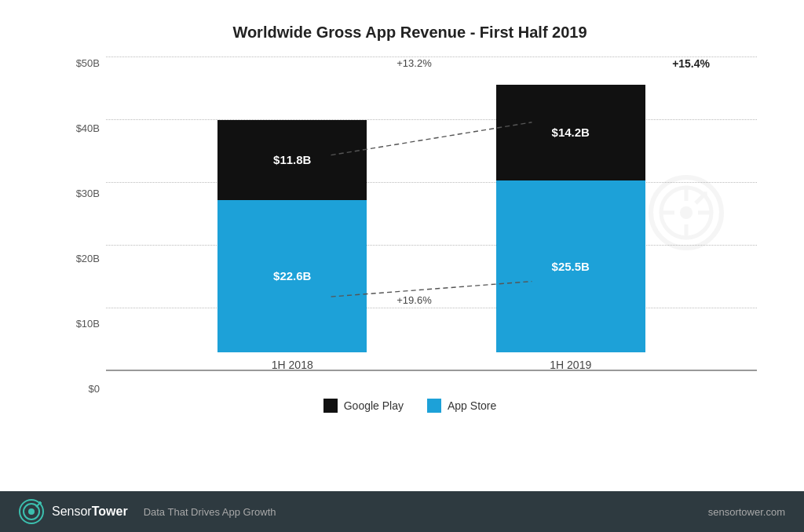  What do you see at coordinates (85, 323) in the screenshot?
I see `y-label-10: $10B` at bounding box center [85, 323].